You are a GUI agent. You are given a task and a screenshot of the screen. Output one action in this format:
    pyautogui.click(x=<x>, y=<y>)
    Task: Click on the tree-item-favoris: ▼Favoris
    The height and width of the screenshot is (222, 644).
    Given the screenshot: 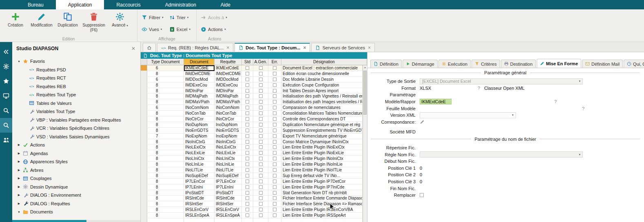 What is the action you would take?
    pyautogui.click(x=76, y=61)
    